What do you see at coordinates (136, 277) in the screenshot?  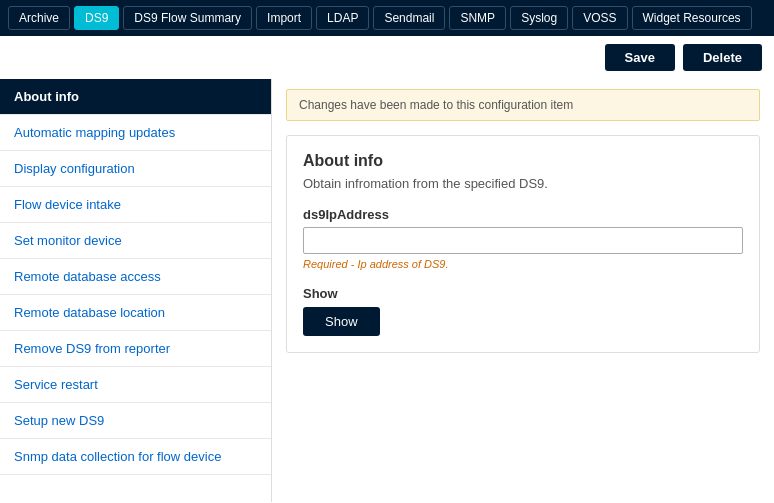 I see `sidebar-item-remote-database-access: Remote database access` at bounding box center [136, 277].